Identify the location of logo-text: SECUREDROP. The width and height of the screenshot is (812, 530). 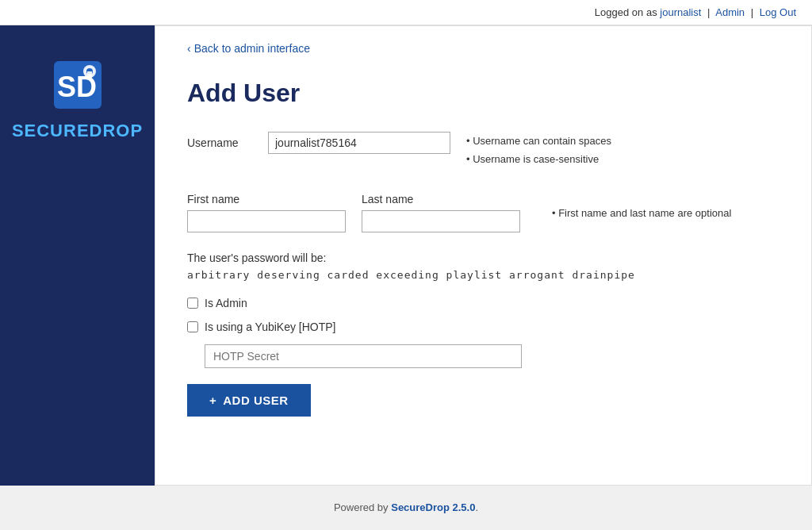
(78, 131).